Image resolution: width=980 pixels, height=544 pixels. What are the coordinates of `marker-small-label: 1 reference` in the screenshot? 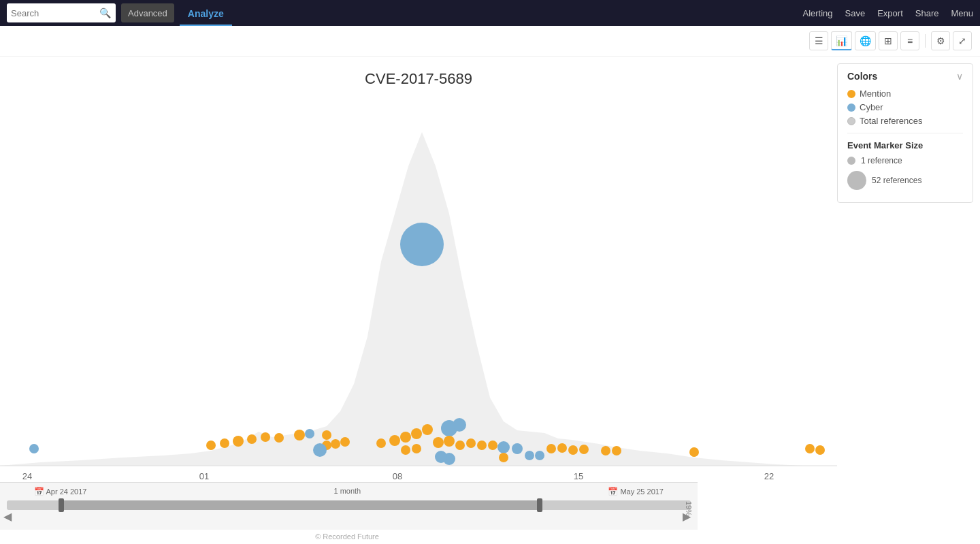 It's located at (882, 161).